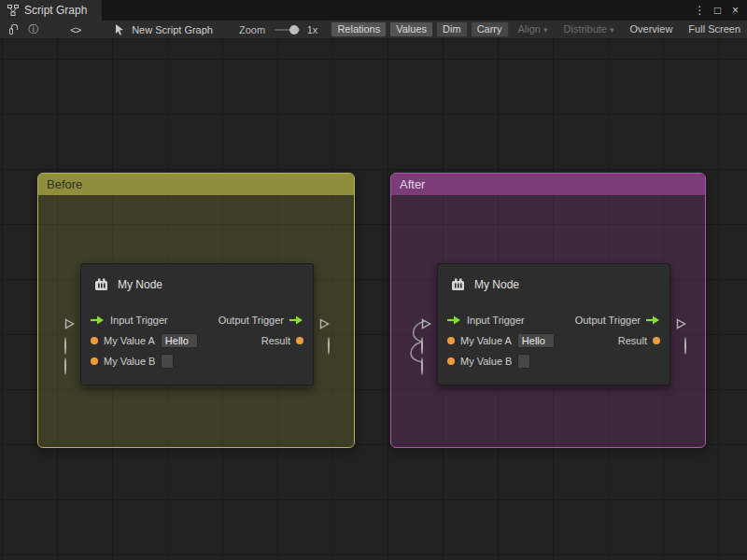  I want to click on title-bar: Script Graph ⋮ □ ×, so click(374, 10).